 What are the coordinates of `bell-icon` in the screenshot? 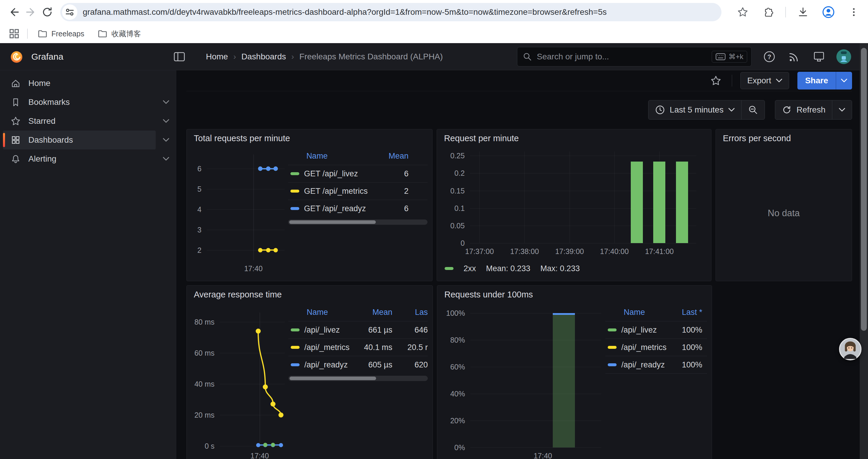 It's located at (16, 159).